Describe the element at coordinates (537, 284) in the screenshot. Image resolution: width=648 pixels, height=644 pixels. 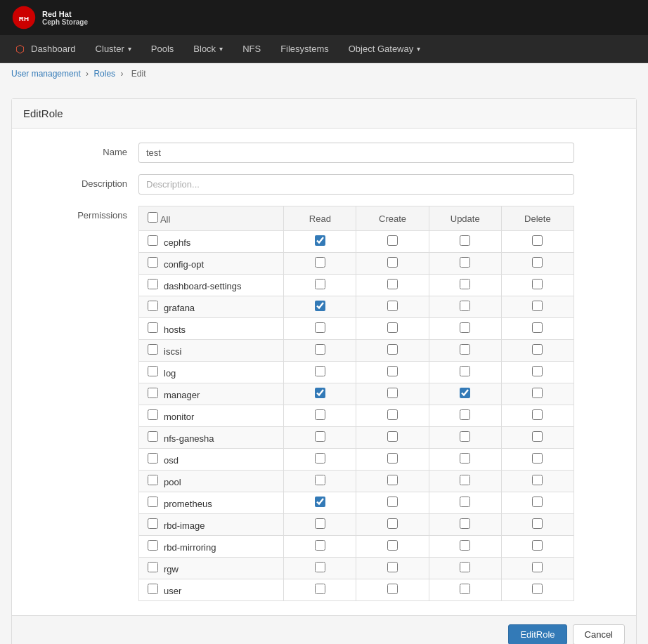
I see `dashboard-settings-delete-checkbox` at that location.